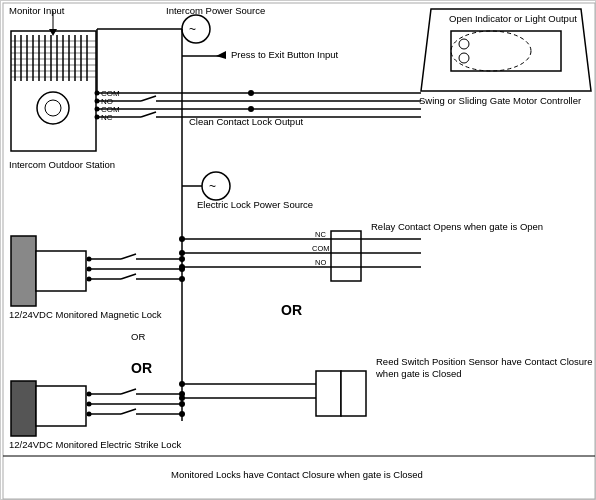 Image resolution: width=596 pixels, height=500 pixels. Describe the element at coordinates (500, 101) in the screenshot. I see `swing-gate-label: Swing or Sliding Gate Motor Controller` at that location.